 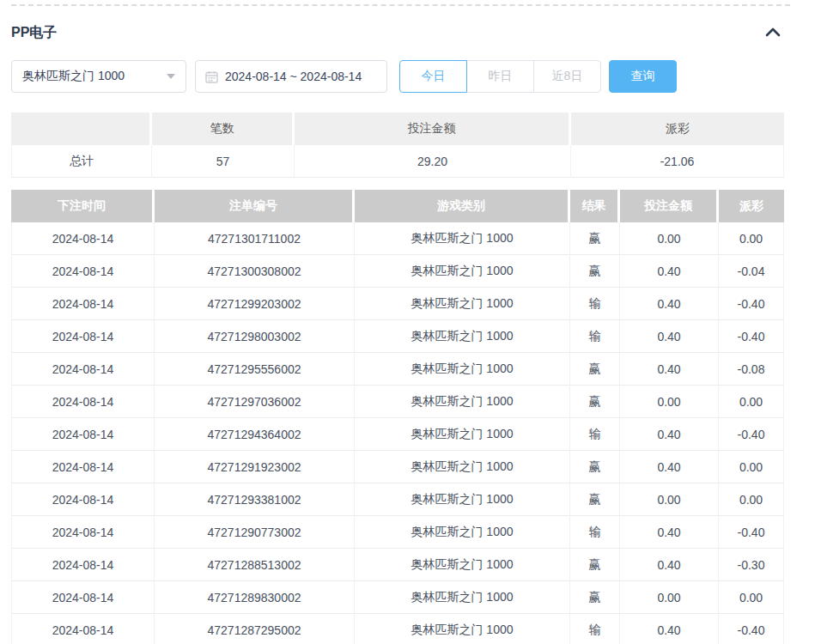 I want to click on summary-header-count: 笔数, so click(x=223, y=129).